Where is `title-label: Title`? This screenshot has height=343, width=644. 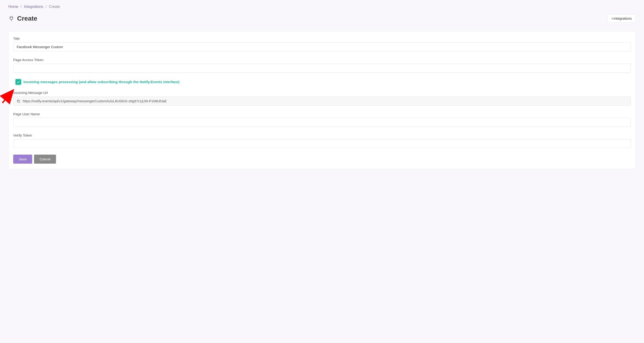
title-label: Title is located at coordinates (322, 38).